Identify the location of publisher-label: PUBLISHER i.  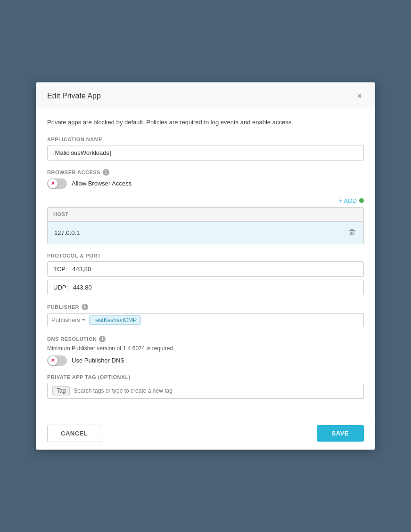
(206, 307).